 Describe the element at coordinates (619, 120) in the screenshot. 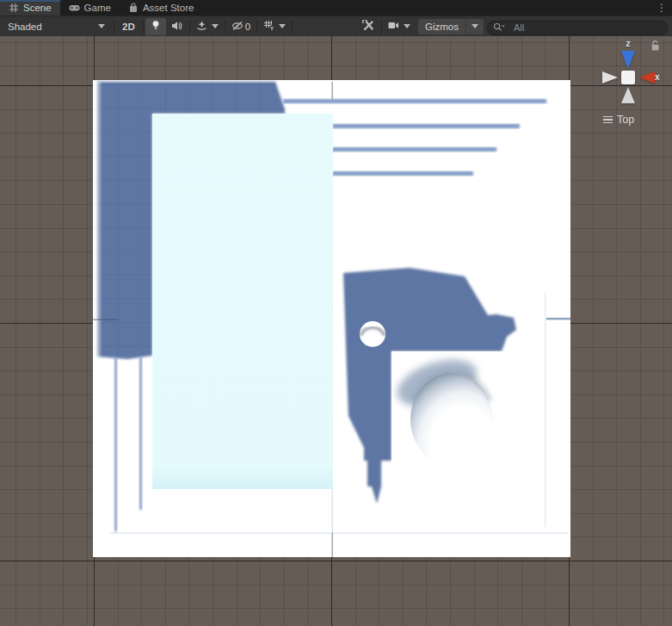

I see `view-mode-label: Top` at that location.